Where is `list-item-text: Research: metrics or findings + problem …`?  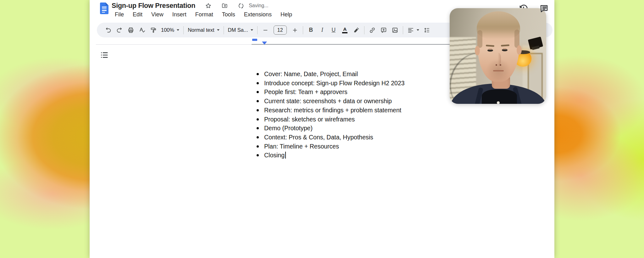
list-item-text: Research: metrics or findings + problem … is located at coordinates (333, 110).